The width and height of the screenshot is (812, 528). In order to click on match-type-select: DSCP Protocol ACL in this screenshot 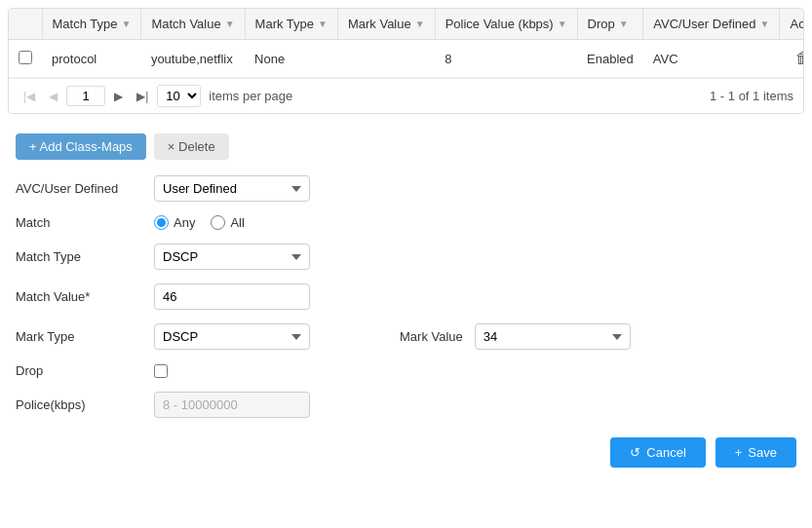, I will do `click(232, 257)`.